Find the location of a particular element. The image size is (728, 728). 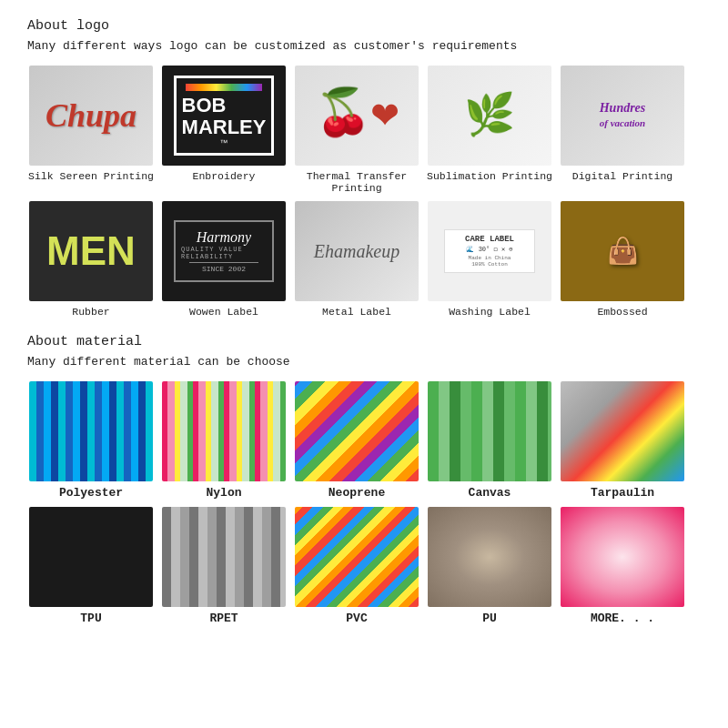

logo-title: About logo is located at coordinates (364, 25).